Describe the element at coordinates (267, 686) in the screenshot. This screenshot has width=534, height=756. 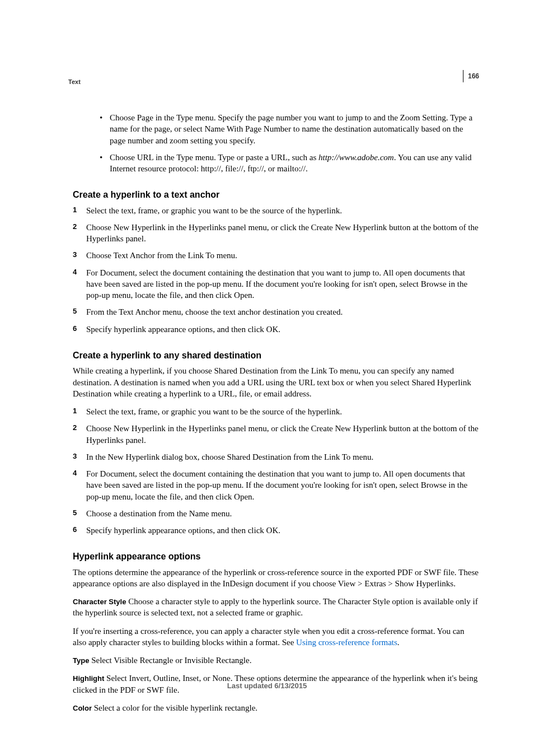
I see `footer-last-updated: Last updated 6/13/2015` at that location.